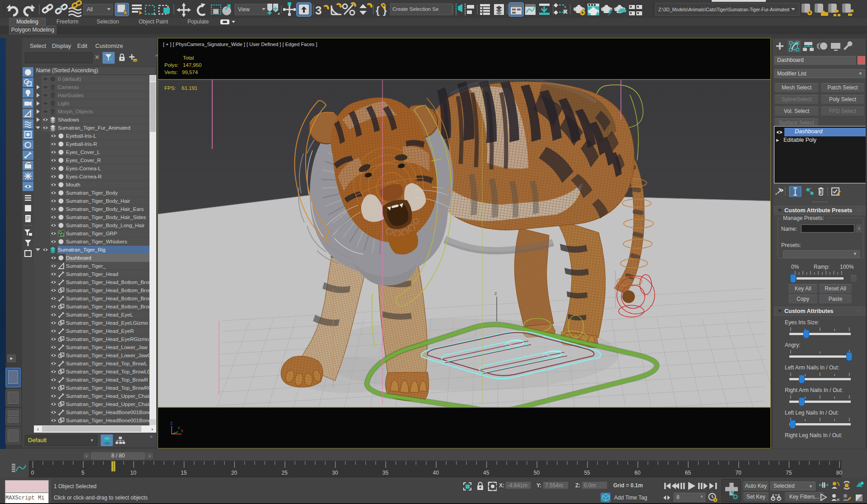 This screenshot has width=867, height=504. Describe the element at coordinates (83, 152) in the screenshot. I see `svg-text: Eyes_Cover_L` at that location.